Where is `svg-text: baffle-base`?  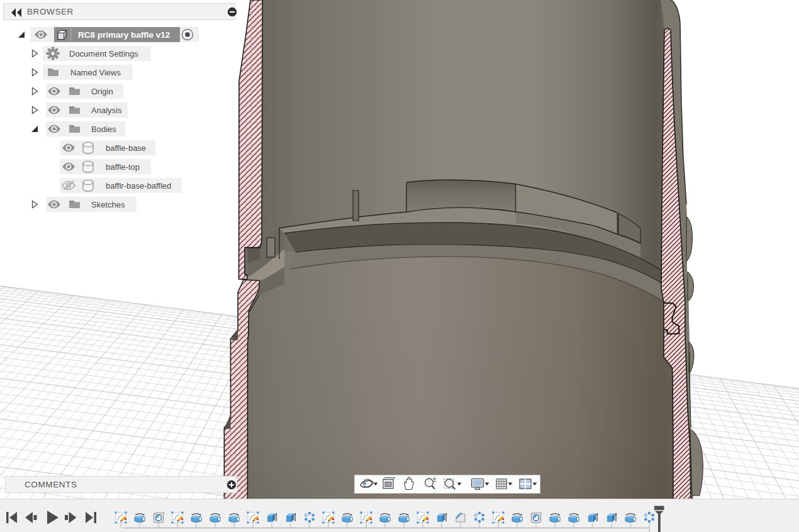
svg-text: baffle-base is located at coordinates (126, 148).